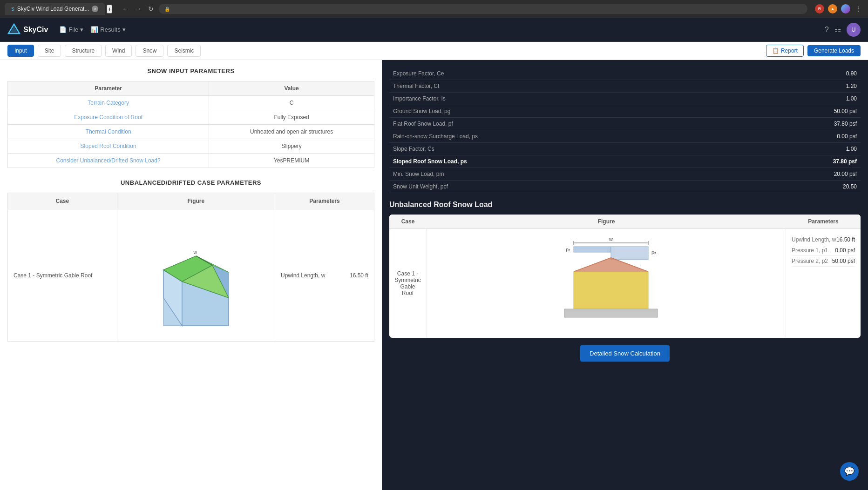 This screenshot has width=868, height=490. What do you see at coordinates (82, 30) in the screenshot?
I see `file-menu-arrow: ▾` at bounding box center [82, 30].